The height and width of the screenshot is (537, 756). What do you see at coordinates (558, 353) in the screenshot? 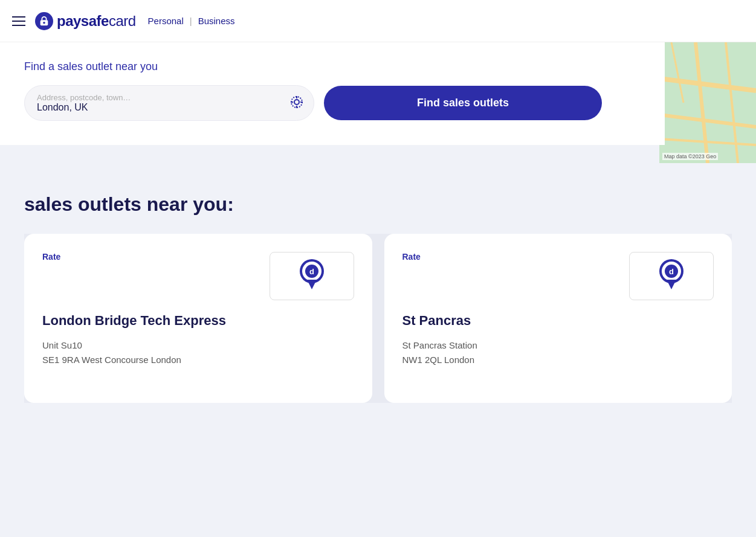
I see `outlet-address-2: St Pancras Station NW1 2QL London` at bounding box center [558, 353].